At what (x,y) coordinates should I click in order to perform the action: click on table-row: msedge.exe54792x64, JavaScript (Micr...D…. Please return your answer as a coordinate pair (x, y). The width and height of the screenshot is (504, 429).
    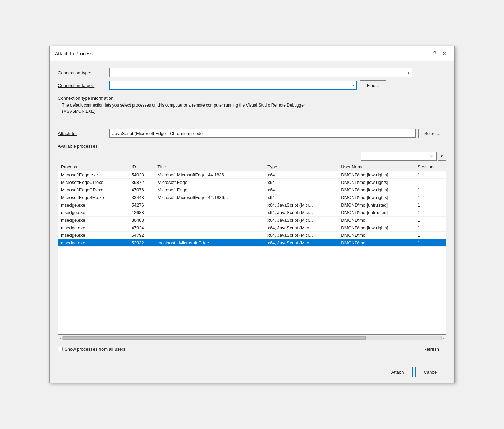
    Looking at the image, I should click on (252, 235).